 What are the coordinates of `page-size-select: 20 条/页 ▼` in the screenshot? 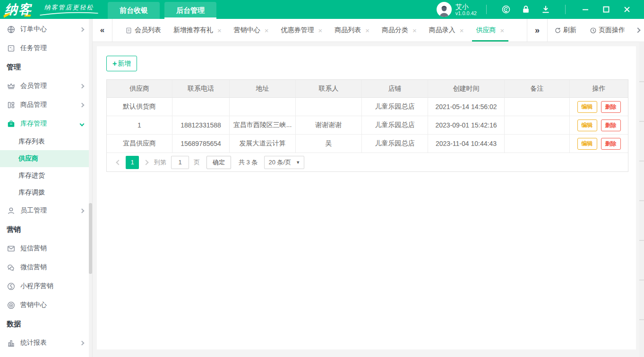 It's located at (284, 162).